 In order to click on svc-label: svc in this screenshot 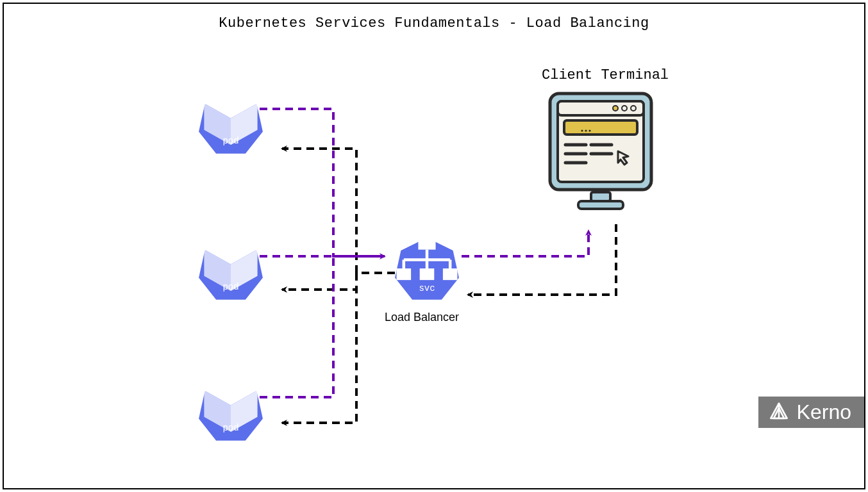, I will do `click(427, 288)`.